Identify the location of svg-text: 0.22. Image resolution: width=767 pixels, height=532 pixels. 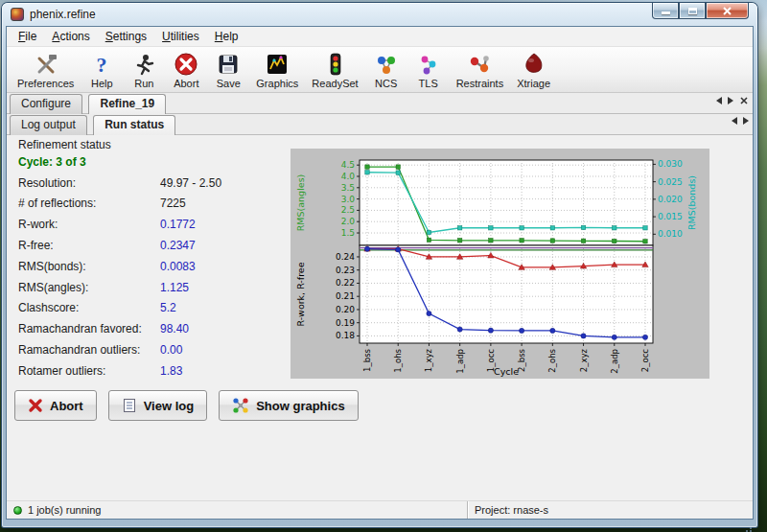
(345, 283).